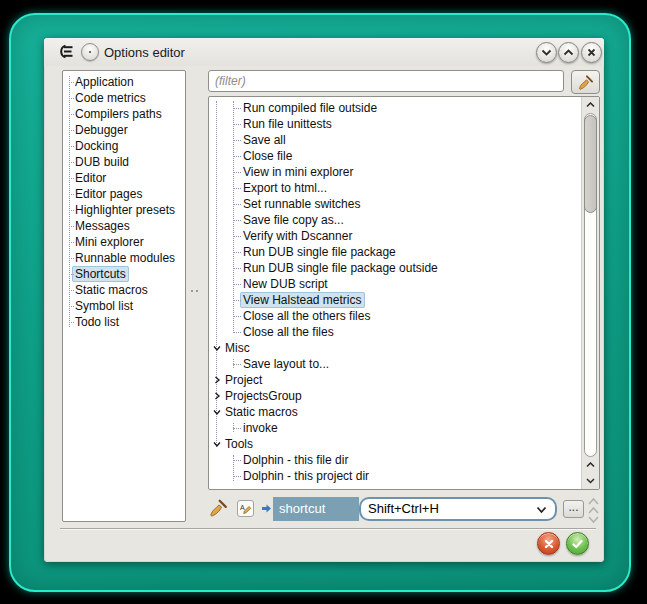 The height and width of the screenshot is (604, 647). Describe the element at coordinates (124, 210) in the screenshot. I see `sidebar-item-highlighter-presets: Highlighter presets` at that location.